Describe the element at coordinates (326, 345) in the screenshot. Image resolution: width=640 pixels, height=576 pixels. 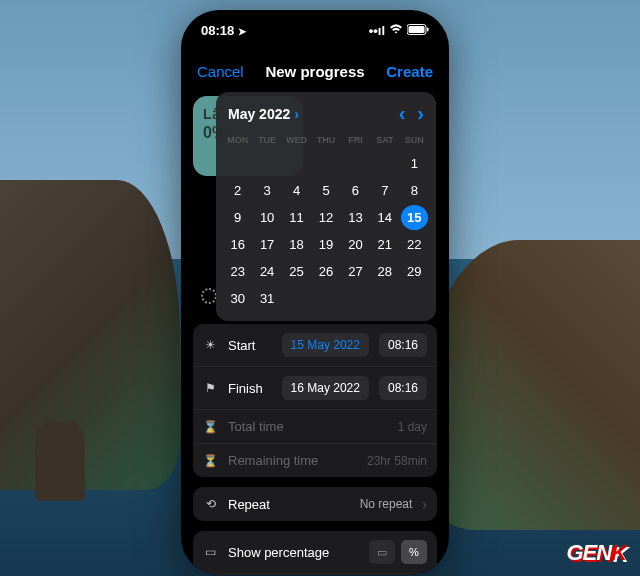
I see `start-date-button: 15 May 2022` at that location.